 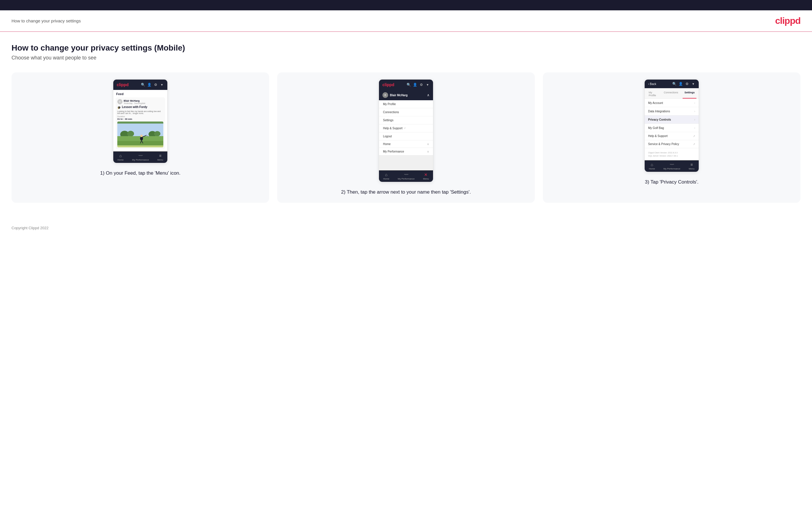 I want to click on nav-close: ✕ Menu, so click(x=426, y=176).